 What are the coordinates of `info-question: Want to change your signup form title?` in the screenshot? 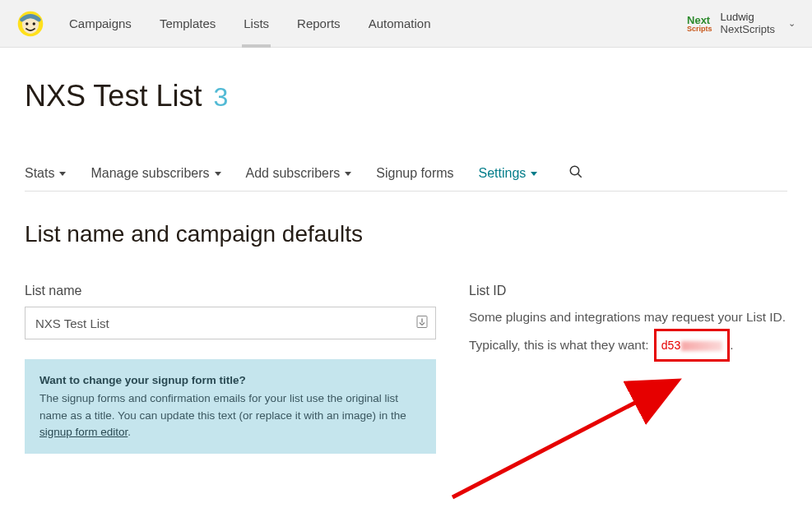 It's located at (230, 381).